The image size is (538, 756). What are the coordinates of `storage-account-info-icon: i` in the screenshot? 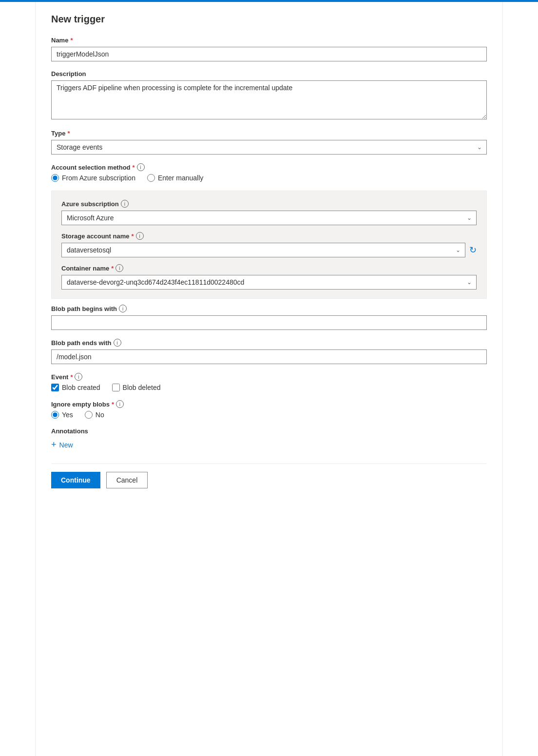 It's located at (140, 236).